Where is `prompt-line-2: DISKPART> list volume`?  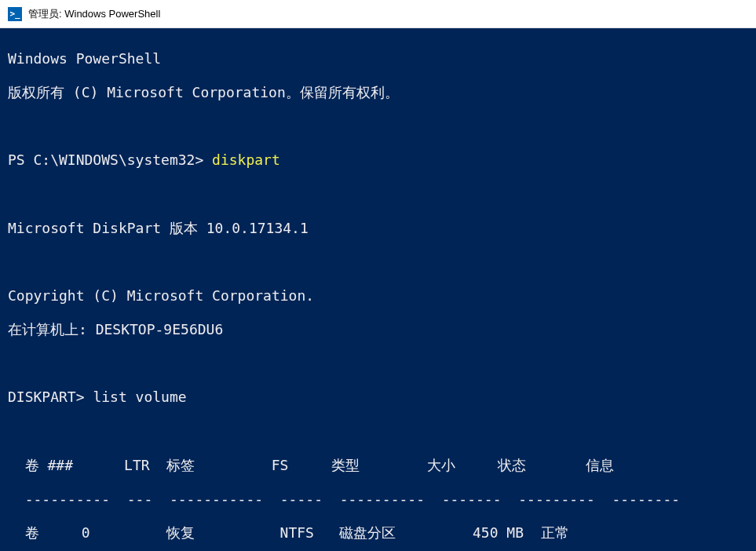
prompt-line-2: DISKPART> list volume is located at coordinates (378, 397).